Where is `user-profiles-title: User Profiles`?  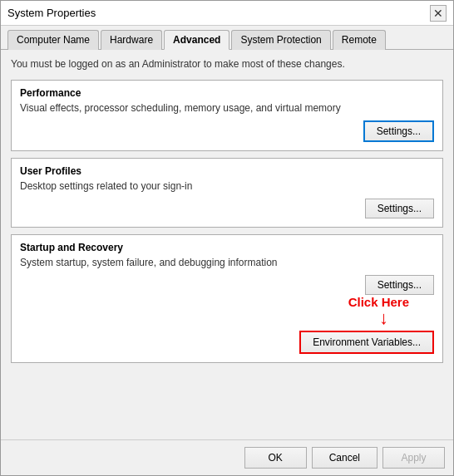 user-profiles-title: User Profiles is located at coordinates (227, 171).